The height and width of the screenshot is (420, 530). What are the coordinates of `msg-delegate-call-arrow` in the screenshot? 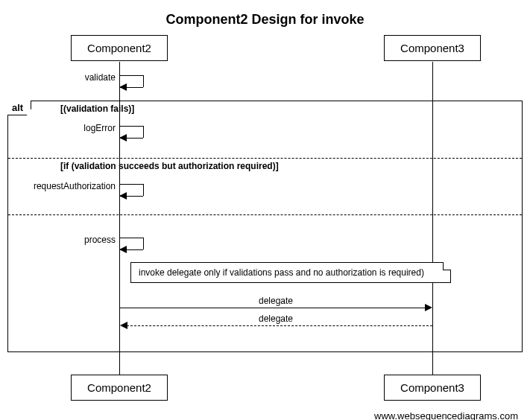 It's located at (429, 308).